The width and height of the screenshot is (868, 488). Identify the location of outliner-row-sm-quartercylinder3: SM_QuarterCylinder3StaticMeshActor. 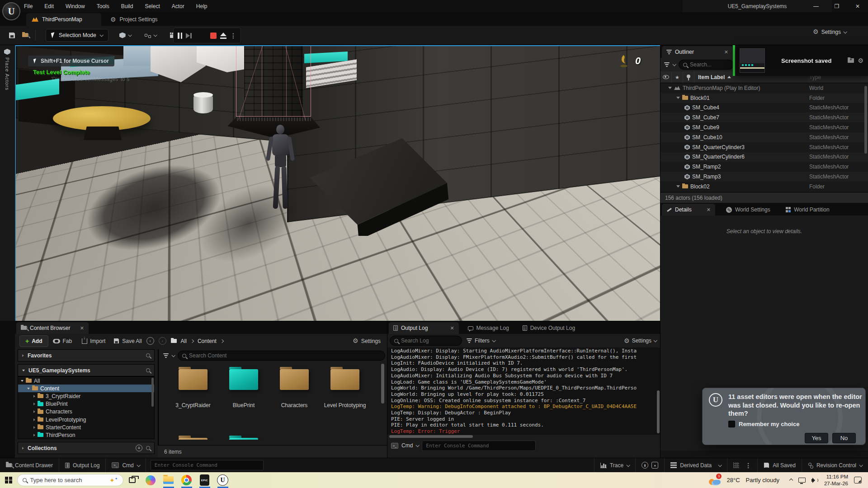
(764, 147).